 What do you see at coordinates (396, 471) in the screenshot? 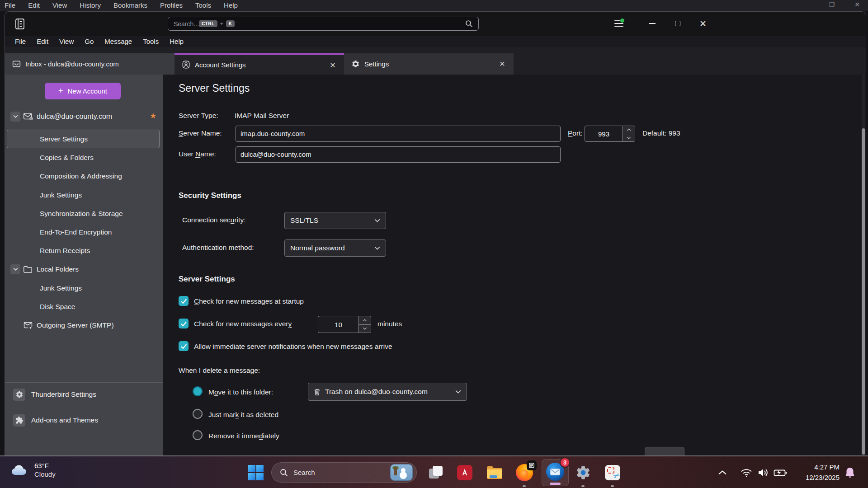
I see `tree-image-part` at bounding box center [396, 471].